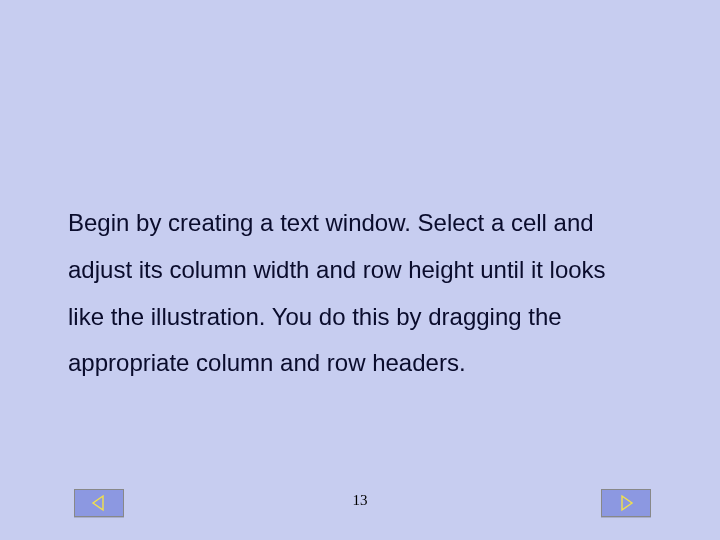  I want to click on prev-button, so click(99, 503).